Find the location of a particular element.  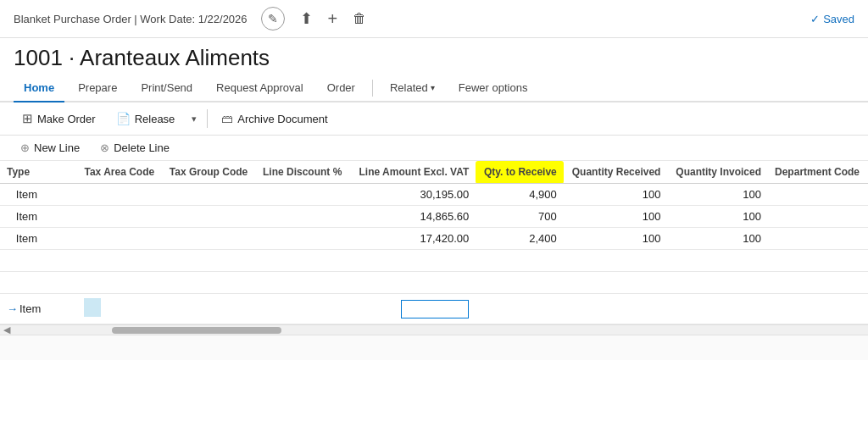

top-bar: Blanket Purchase Order | Work Date: 1/22… is located at coordinates (434, 19).